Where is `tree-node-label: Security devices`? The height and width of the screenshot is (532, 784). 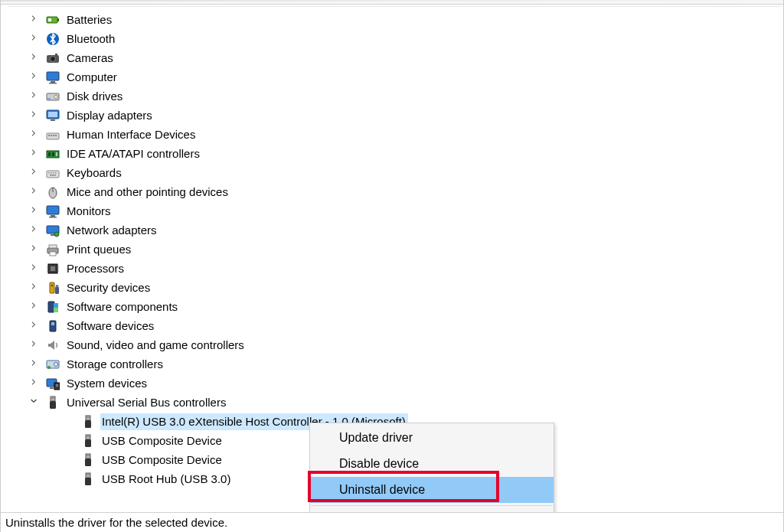
tree-node-label: Security devices is located at coordinates (109, 288).